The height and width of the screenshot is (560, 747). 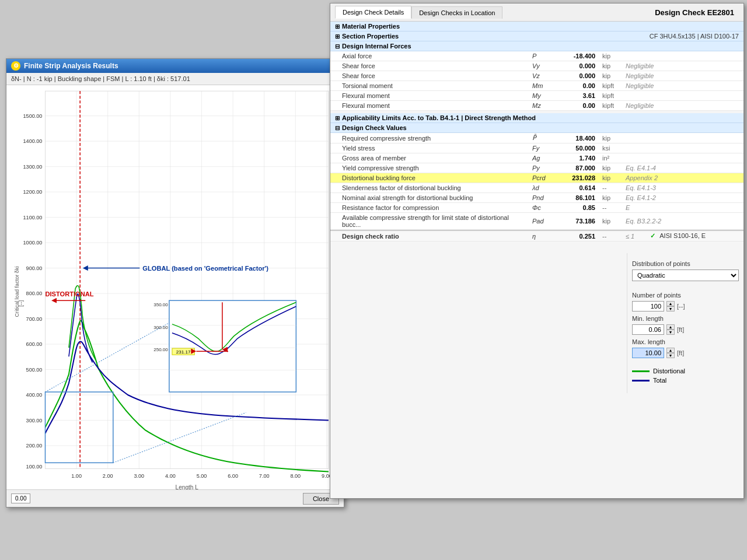 What do you see at coordinates (543, 178) in the screenshot?
I see `check-symbol: Pcrd` at bounding box center [543, 178].